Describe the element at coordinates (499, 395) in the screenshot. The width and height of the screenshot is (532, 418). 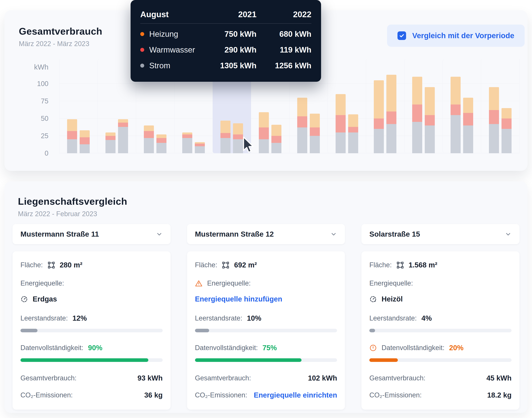
I see `co2-value: 18.2 kg` at that location.